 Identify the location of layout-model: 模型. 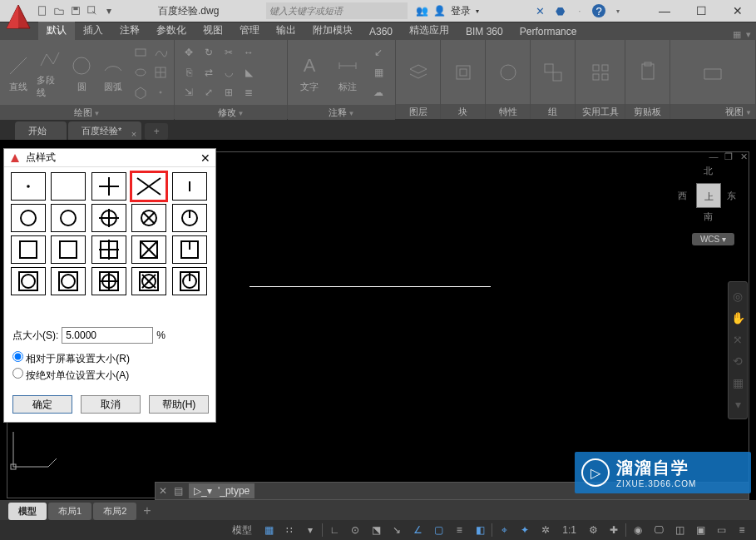
(27, 511).